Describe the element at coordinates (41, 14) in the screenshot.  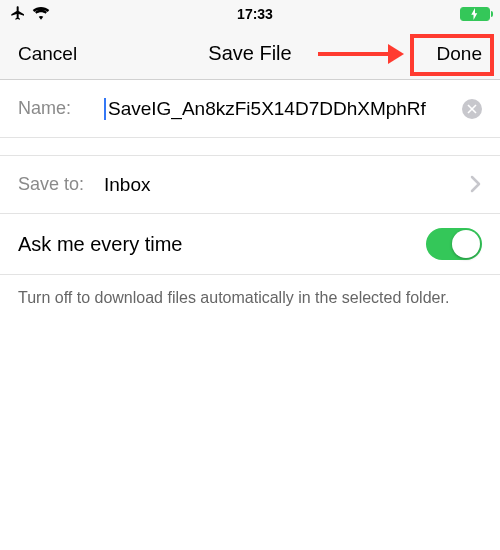
I see `wifi-icon` at that location.